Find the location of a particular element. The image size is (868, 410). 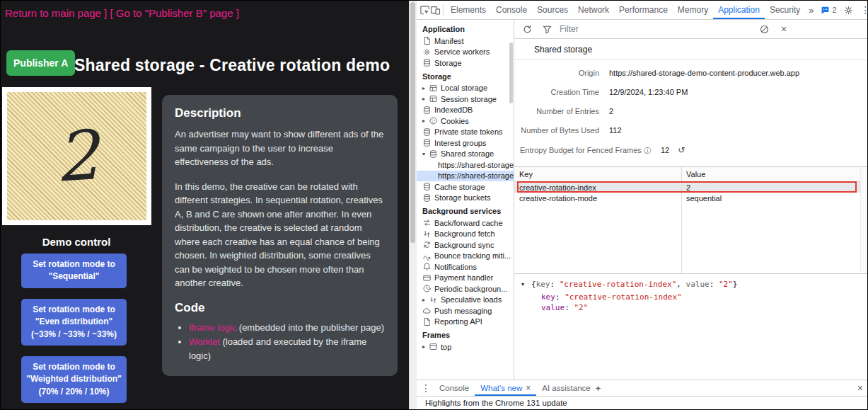

meta-value: 112 is located at coordinates (615, 130).